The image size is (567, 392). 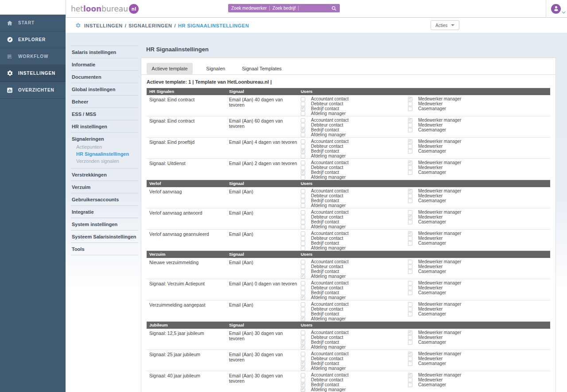 What do you see at coordinates (105, 77) in the screenshot?
I see `settings-menu-item-documenten: Documenten` at bounding box center [105, 77].